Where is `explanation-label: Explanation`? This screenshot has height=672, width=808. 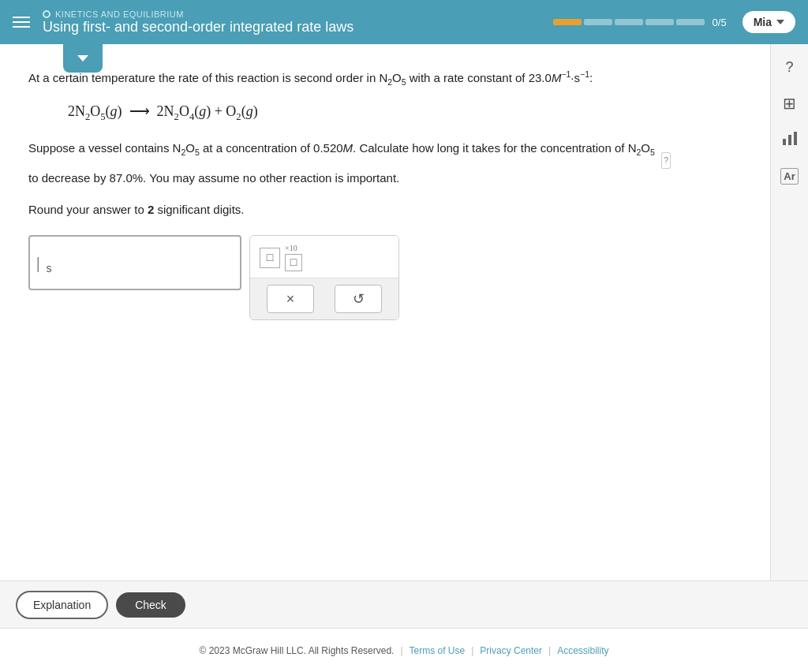
explanation-label: Explanation is located at coordinates (62, 605).